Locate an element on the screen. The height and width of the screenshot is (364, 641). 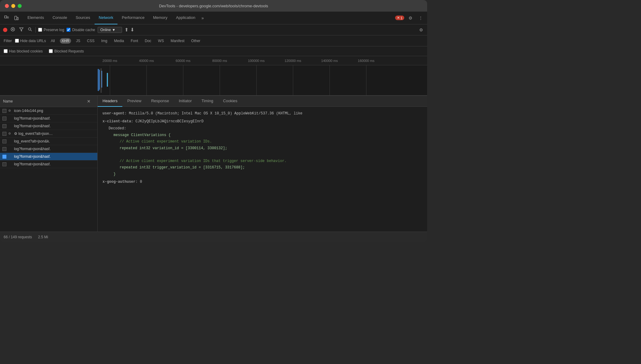
close-button is located at coordinates (7, 6).